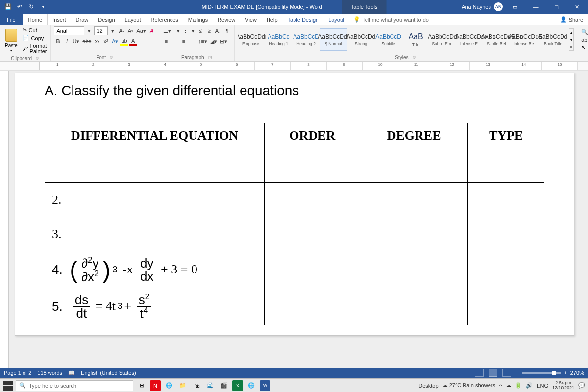 This screenshot has height=392, width=588. I want to click on taskbar-clock: 2:54 pm 12/10/2021, so click(564, 386).